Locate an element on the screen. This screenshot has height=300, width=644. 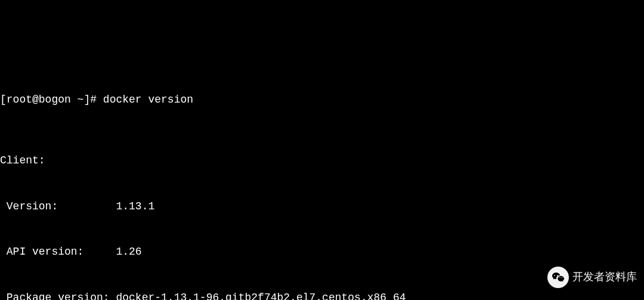
client-version: Version: 1.13.1 is located at coordinates (322, 207).